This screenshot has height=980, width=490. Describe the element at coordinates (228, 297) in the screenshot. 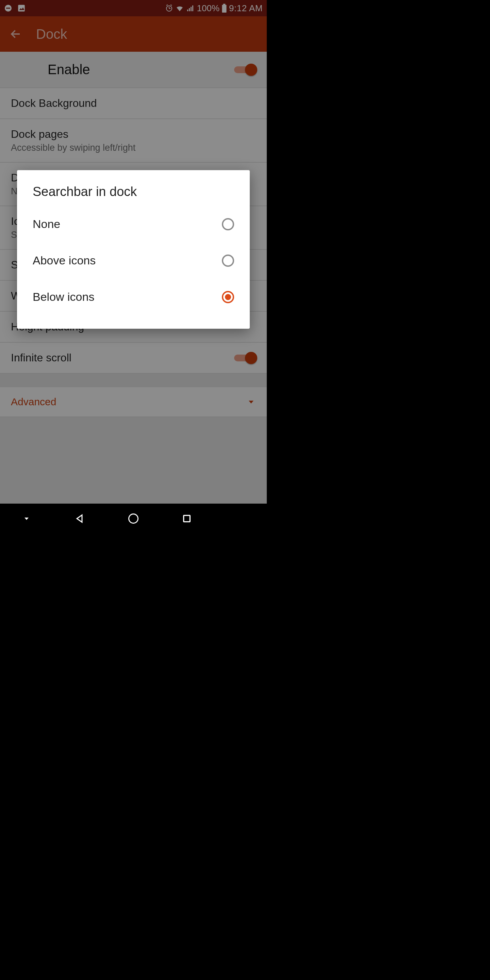

I see `radio-selected-icon` at that location.